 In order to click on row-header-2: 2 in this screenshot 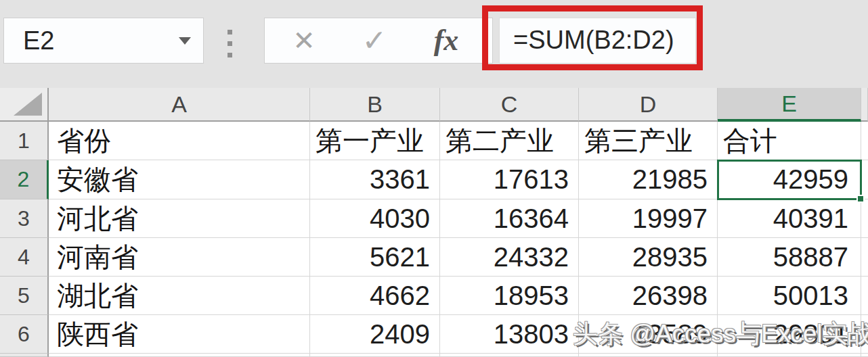, I will do `click(24, 180)`.